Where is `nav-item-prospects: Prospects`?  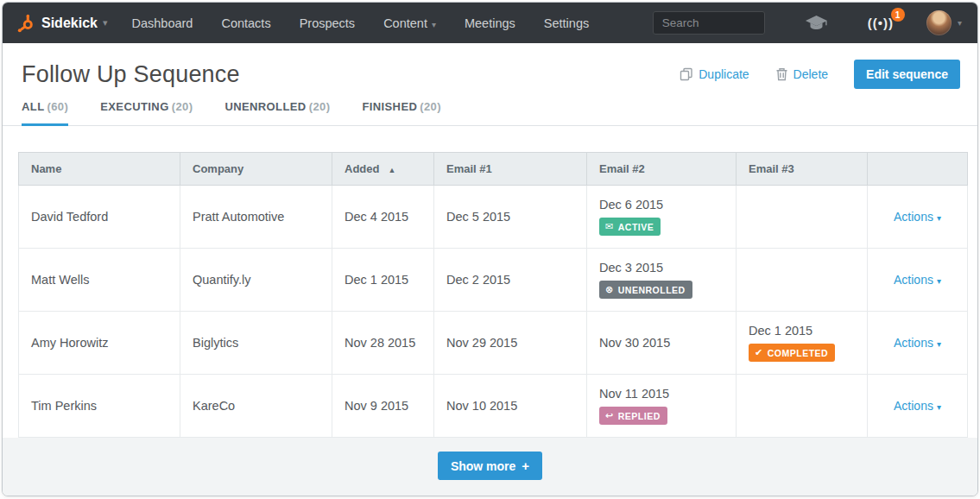 nav-item-prospects: Prospects is located at coordinates (327, 23).